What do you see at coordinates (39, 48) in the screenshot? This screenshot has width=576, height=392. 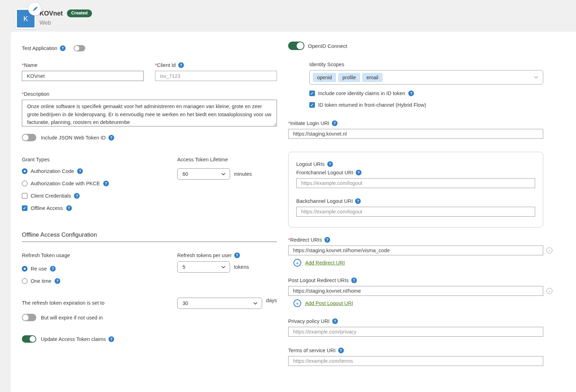 I see `test-application-label: Test Application` at bounding box center [39, 48].